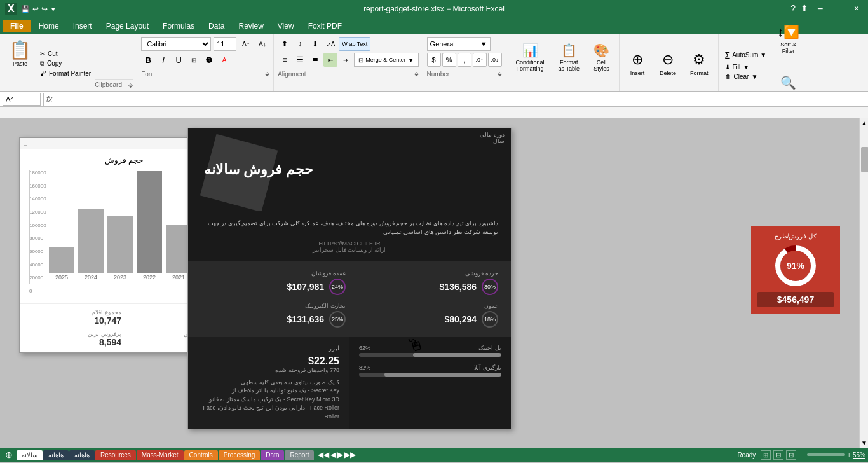  Describe the element at coordinates (461, 99) in the screenshot. I see `formula-input` at that location.